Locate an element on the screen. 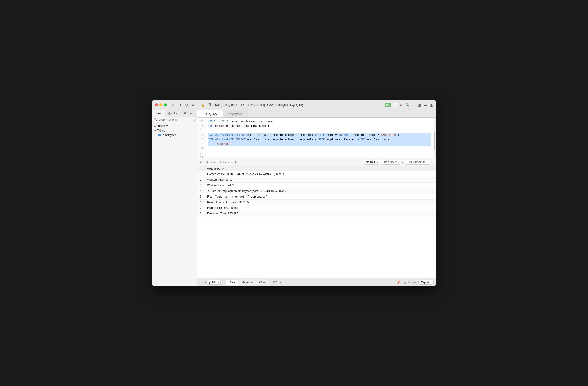 This screenshot has width=588, height=386. table-row: 8 Execution Time: 175.397 ms is located at coordinates (316, 214).